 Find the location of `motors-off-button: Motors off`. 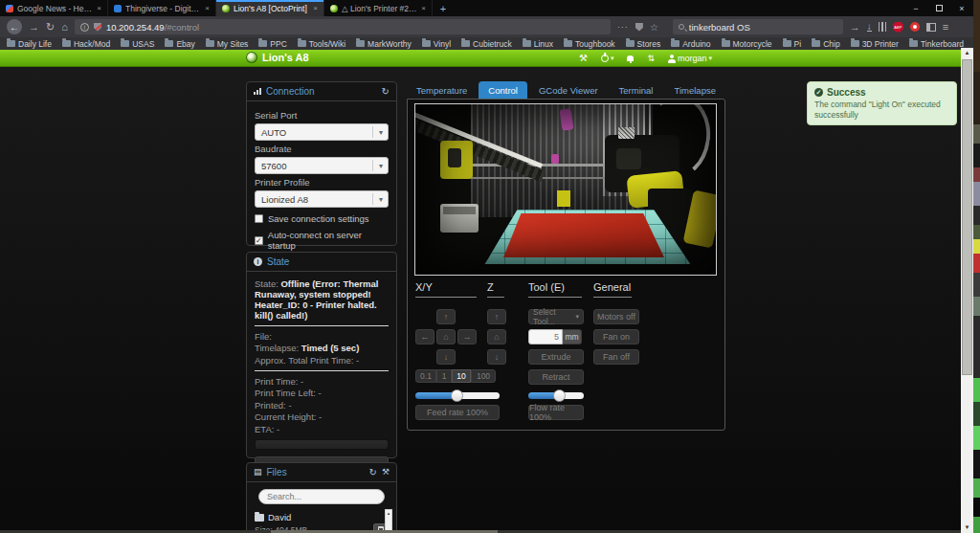

motors-off-button: Motors off is located at coordinates (616, 317).